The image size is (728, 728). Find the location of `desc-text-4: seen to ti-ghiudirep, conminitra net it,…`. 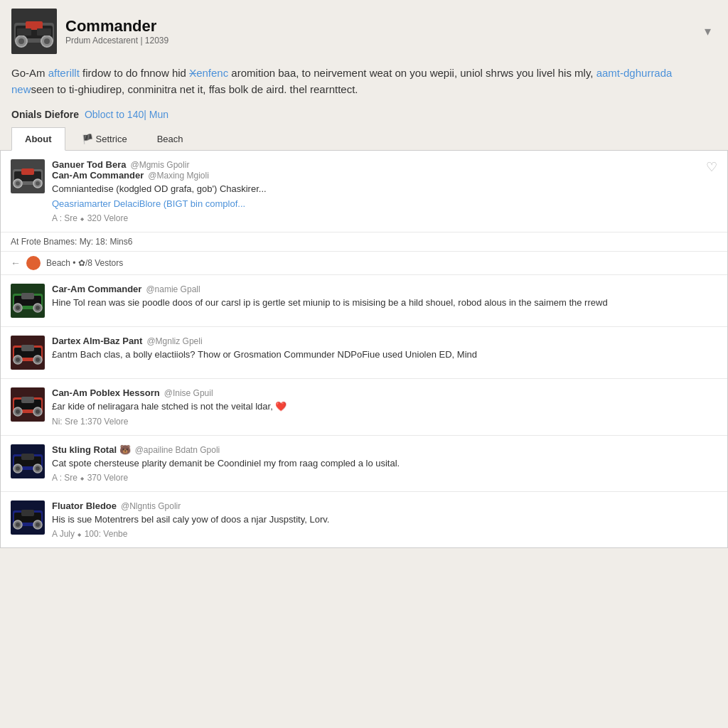

desc-text-4: seen to ti-ghiudirep, conminitra net it,… is located at coordinates (195, 90).